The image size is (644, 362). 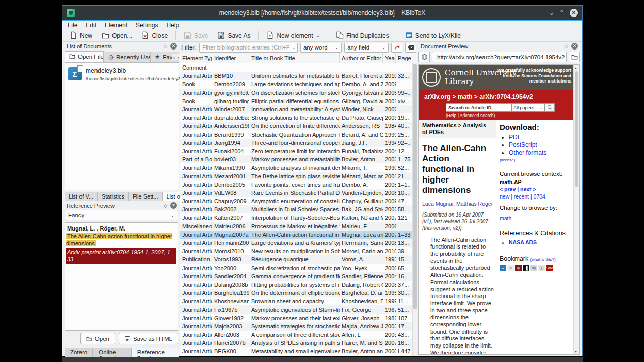 I want to click on table-row: Journal ArticleMezard2001The Bethe latti…, so click(x=296, y=176).